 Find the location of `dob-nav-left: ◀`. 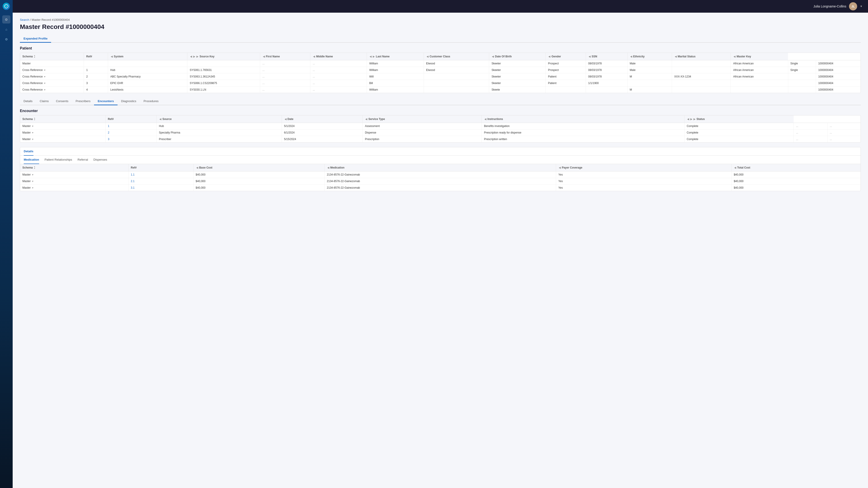

dob-nav-left: ◀ is located at coordinates (493, 57).